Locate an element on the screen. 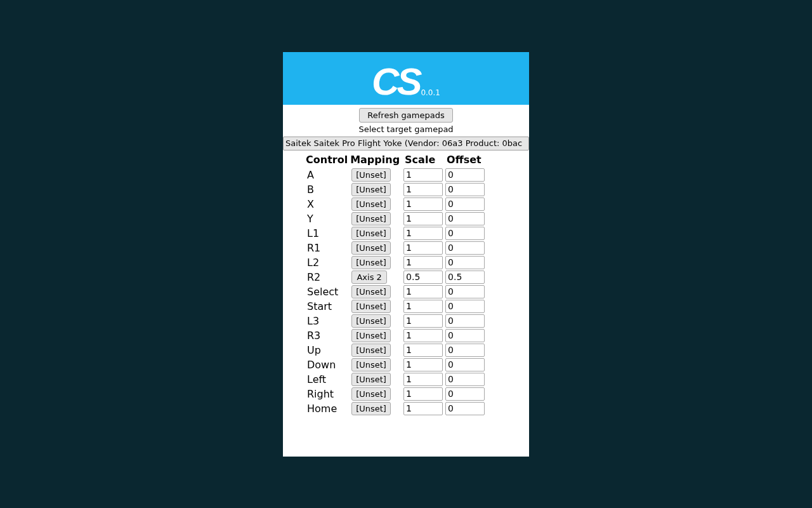  table-row: R2Axis 2 is located at coordinates (396, 277).